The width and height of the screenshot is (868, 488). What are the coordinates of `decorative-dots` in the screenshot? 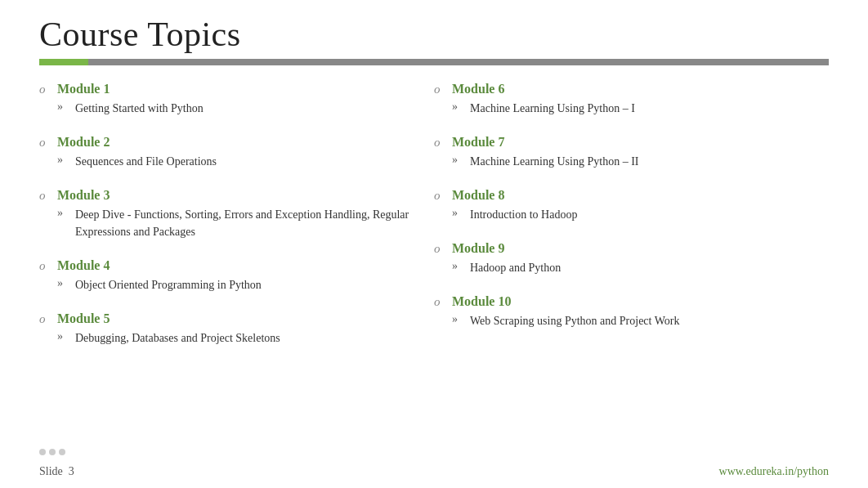 It's located at (52, 452).